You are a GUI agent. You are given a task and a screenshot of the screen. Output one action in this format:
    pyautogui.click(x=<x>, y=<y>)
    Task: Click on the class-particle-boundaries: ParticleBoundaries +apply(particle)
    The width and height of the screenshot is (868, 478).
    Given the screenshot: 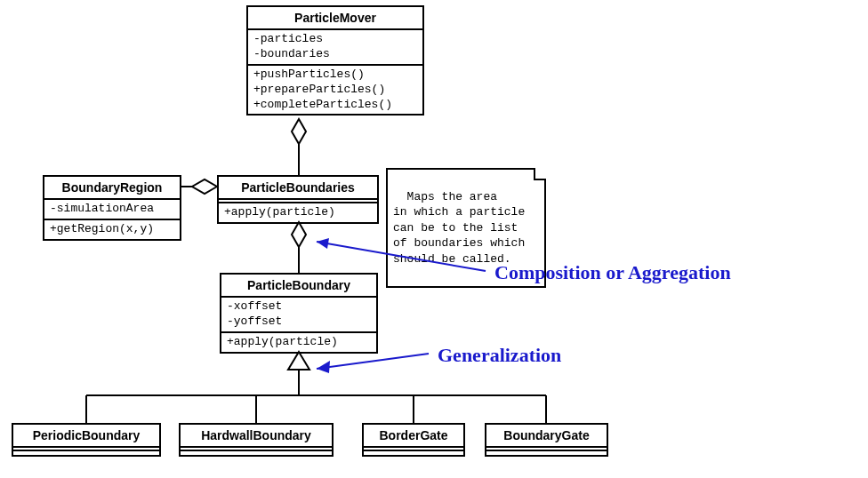 What is the action you would take?
    pyautogui.click(x=298, y=199)
    